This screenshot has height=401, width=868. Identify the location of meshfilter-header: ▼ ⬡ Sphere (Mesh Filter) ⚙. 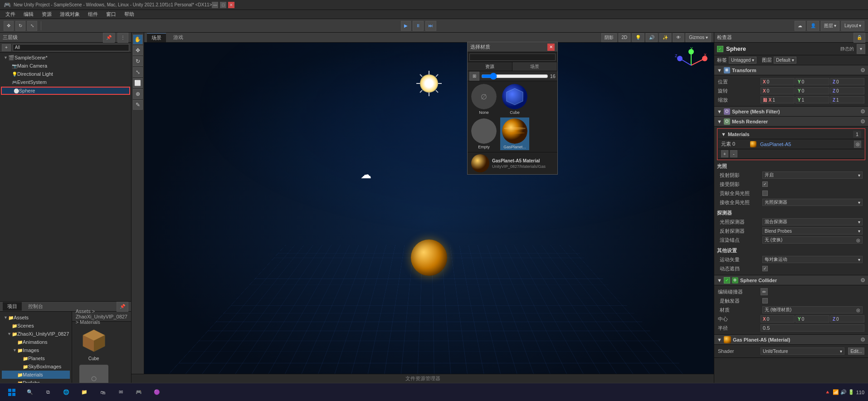
(791, 112).